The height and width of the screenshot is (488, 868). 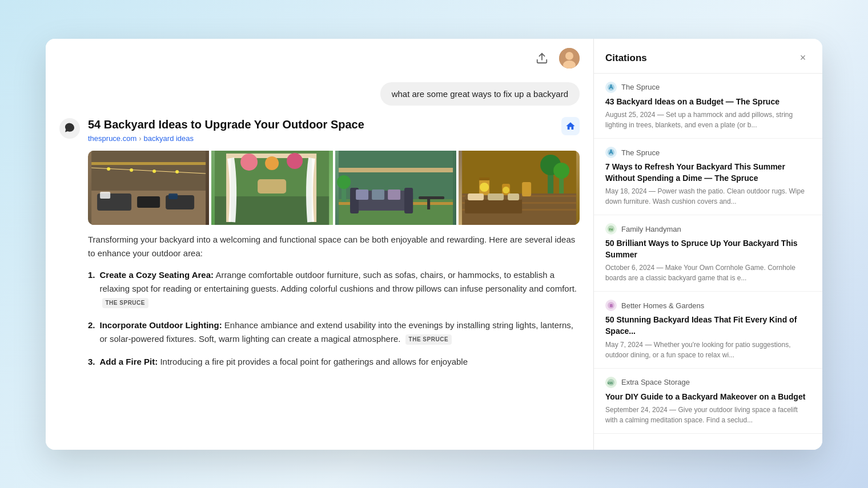 I want to click on citation-title-4: 50 Stunning Backyard Ideas That Fit Ever…, so click(x=708, y=325).